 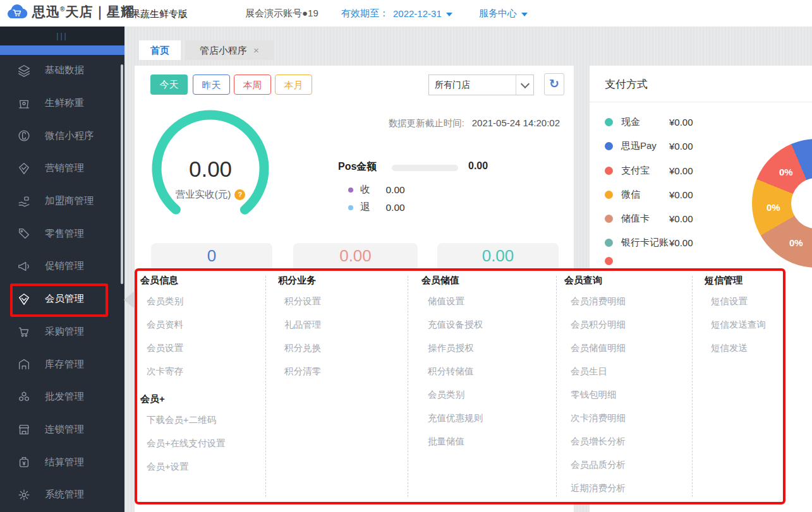 I want to click on refresh-button: ↻, so click(x=554, y=85).